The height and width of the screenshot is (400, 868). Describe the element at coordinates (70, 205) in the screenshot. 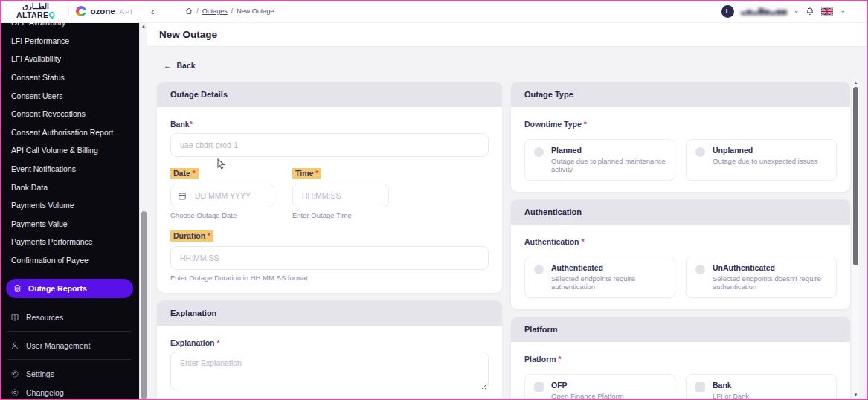

I see `sidebar-item-payments-volume: Payments Volume` at that location.